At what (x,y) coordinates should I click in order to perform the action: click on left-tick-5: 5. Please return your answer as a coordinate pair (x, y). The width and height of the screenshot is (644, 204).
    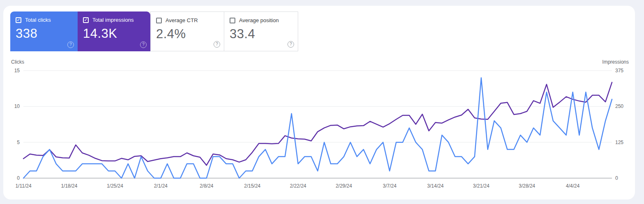
    Looking at the image, I should click on (13, 142).